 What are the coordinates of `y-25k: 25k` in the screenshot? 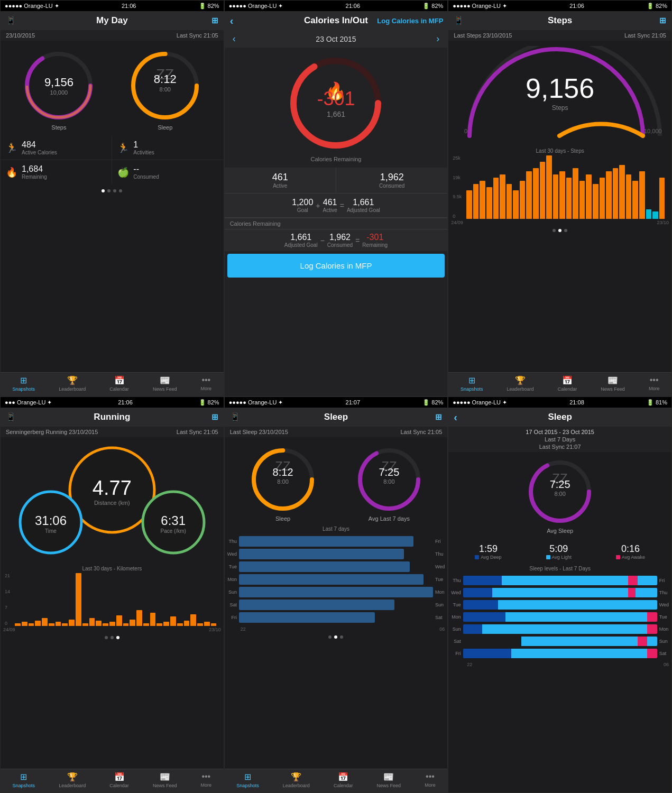 It's located at (457, 158).